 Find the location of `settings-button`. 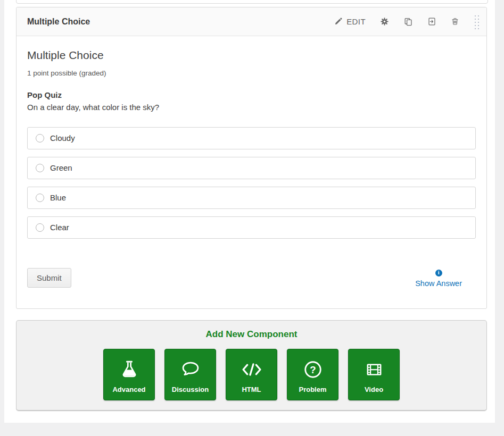

settings-button is located at coordinates (384, 21).